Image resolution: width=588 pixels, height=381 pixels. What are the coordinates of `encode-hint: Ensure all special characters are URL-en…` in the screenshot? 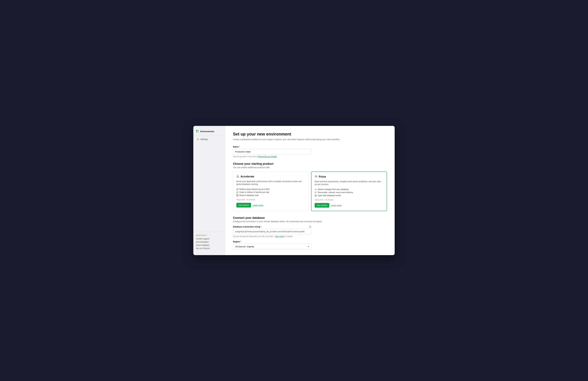 It's located at (310, 236).